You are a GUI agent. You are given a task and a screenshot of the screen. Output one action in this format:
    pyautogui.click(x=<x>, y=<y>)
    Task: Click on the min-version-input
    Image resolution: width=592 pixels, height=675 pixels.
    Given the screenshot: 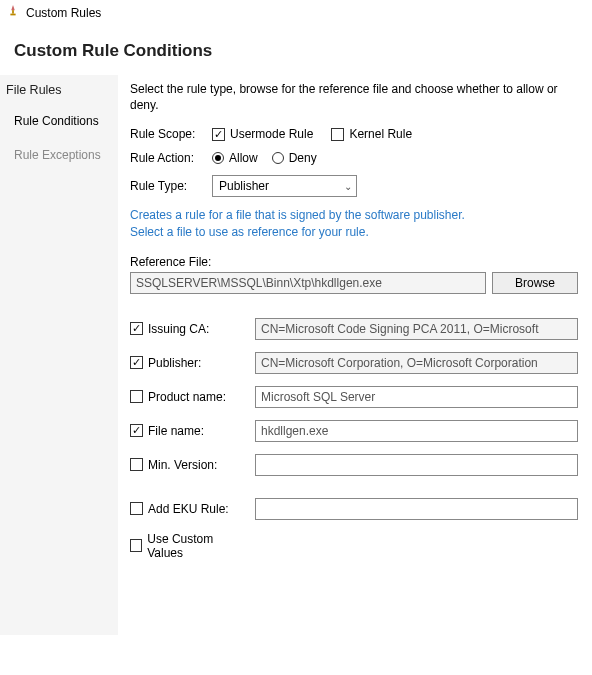 What is the action you would take?
    pyautogui.click(x=416, y=465)
    